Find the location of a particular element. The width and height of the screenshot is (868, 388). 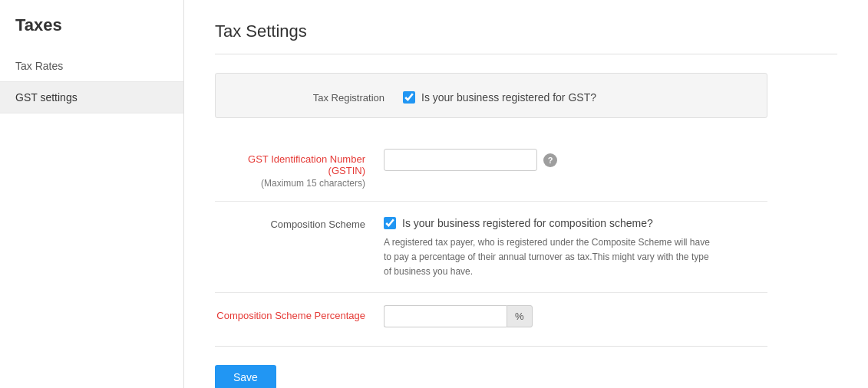

composition-percentage-input is located at coordinates (445, 316).